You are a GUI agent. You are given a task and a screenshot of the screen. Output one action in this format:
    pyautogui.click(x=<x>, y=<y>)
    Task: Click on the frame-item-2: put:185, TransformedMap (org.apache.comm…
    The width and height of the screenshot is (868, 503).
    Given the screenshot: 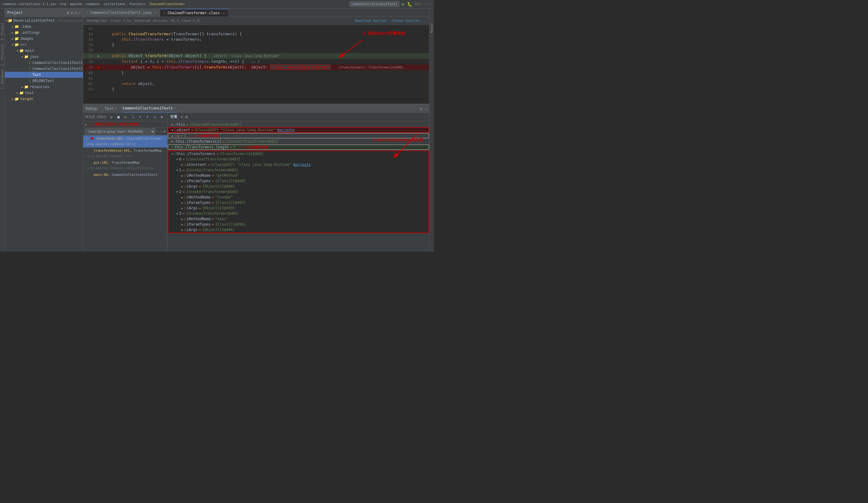 What is the action you would take?
    pyautogui.click(x=125, y=165)
    